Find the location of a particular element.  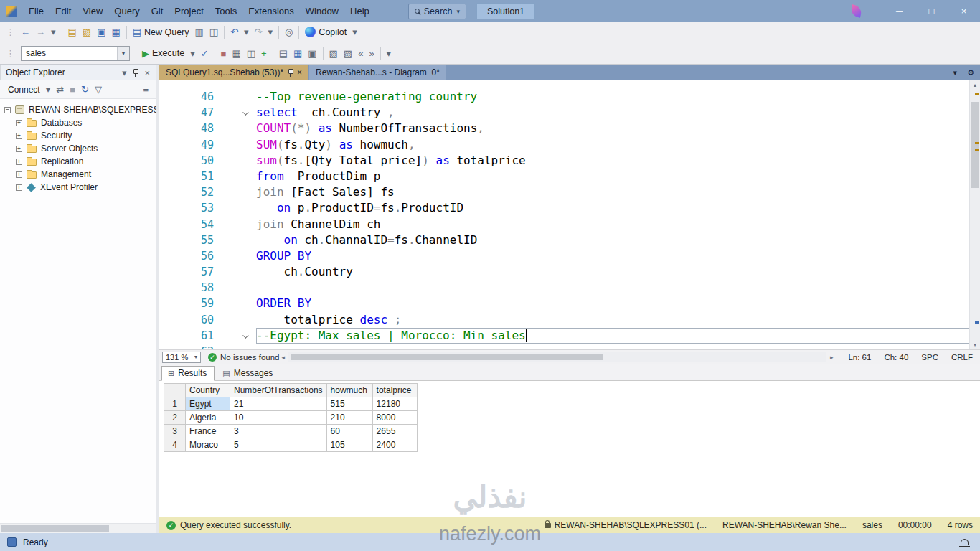

comment-icon: ▧ is located at coordinates (334, 53).